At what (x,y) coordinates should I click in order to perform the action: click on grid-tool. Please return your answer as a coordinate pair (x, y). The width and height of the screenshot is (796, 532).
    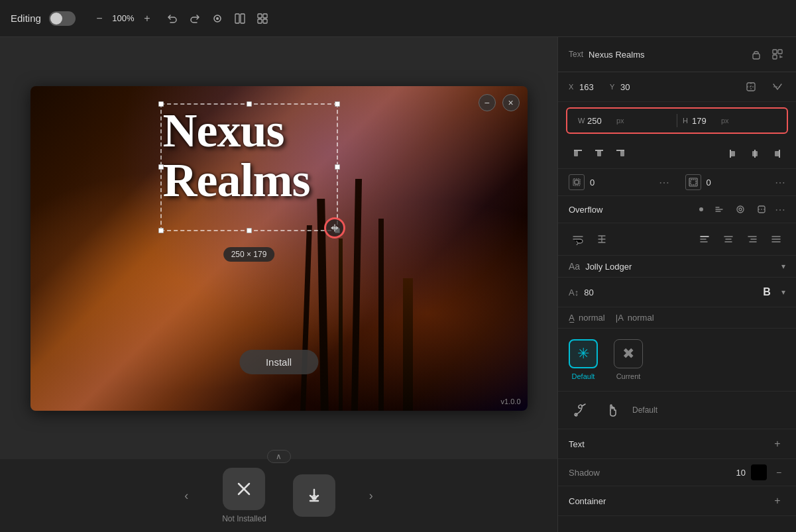
    Looking at the image, I should click on (262, 19).